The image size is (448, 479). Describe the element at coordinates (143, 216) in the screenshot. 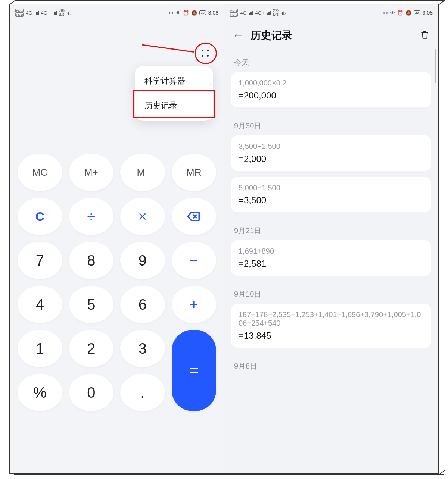

I see `key-multiply: ×` at that location.